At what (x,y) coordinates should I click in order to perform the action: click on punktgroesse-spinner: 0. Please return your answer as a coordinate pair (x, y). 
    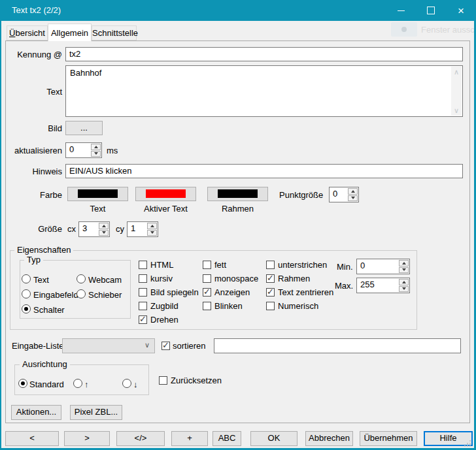
    Looking at the image, I should click on (344, 195).